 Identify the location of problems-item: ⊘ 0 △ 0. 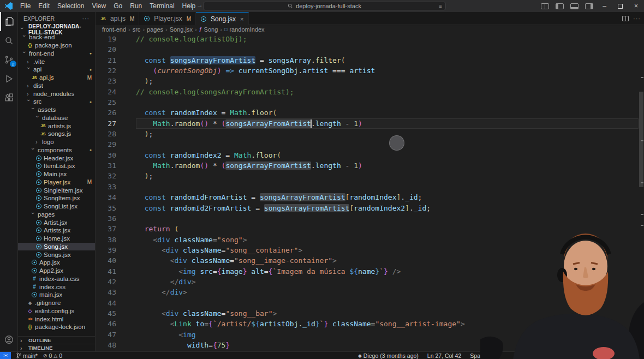
(52, 356).